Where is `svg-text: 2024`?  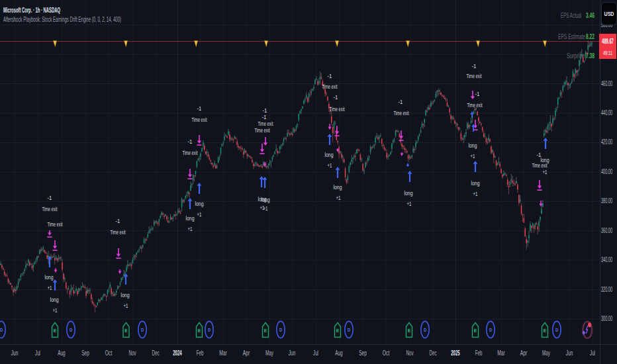 svg-text: 2024 is located at coordinates (177, 353).